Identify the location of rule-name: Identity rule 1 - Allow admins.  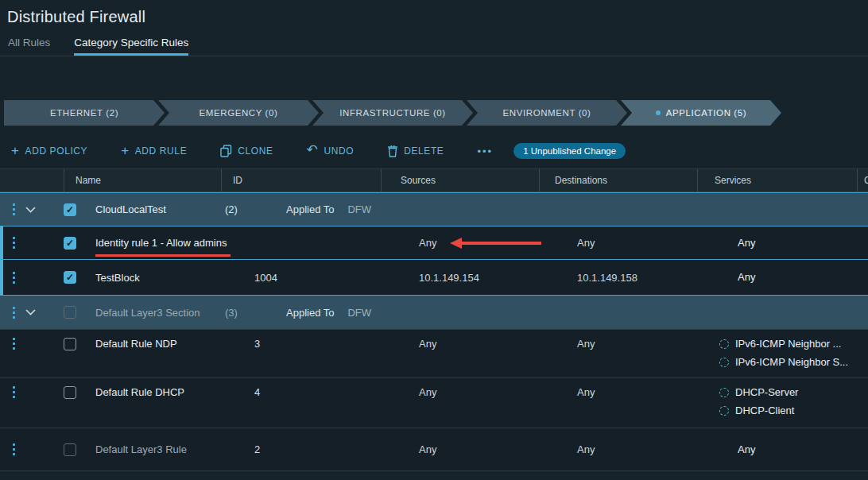
(161, 243).